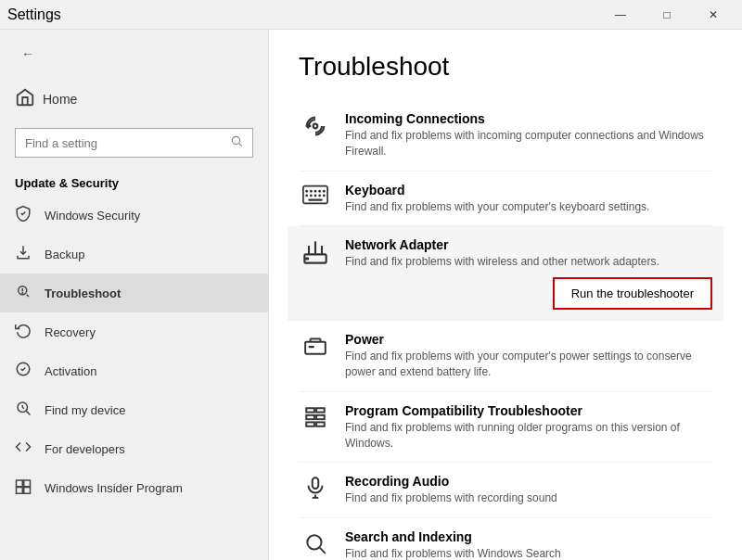  I want to click on sidebar-label-recovery: Recovery, so click(70, 332).